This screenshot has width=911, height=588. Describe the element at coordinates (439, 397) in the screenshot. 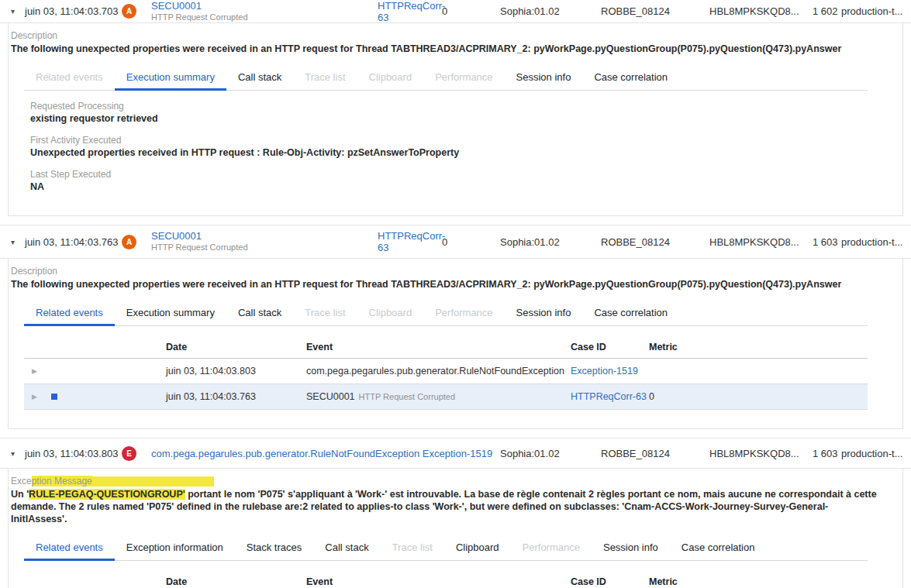

I see `row-event: SECU0001HTTP Request Corrupted` at that location.